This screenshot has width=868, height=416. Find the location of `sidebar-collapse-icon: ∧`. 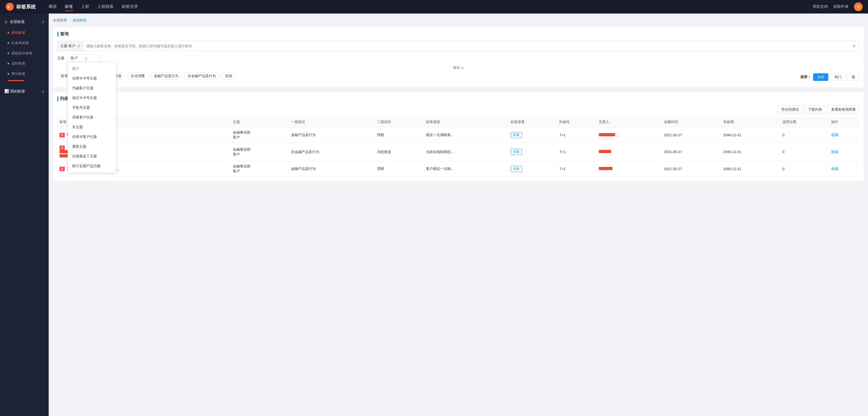

sidebar-collapse-icon: ∧ is located at coordinates (43, 22).